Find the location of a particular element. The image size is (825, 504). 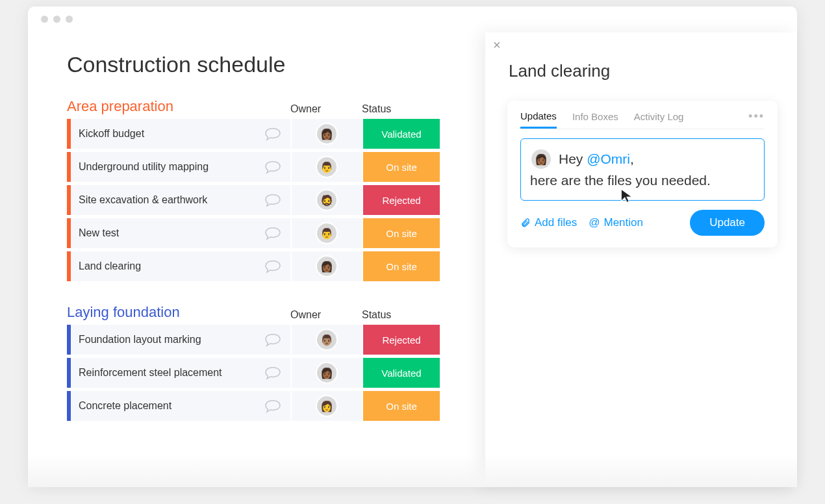

mention-label: Mention is located at coordinates (623, 223).